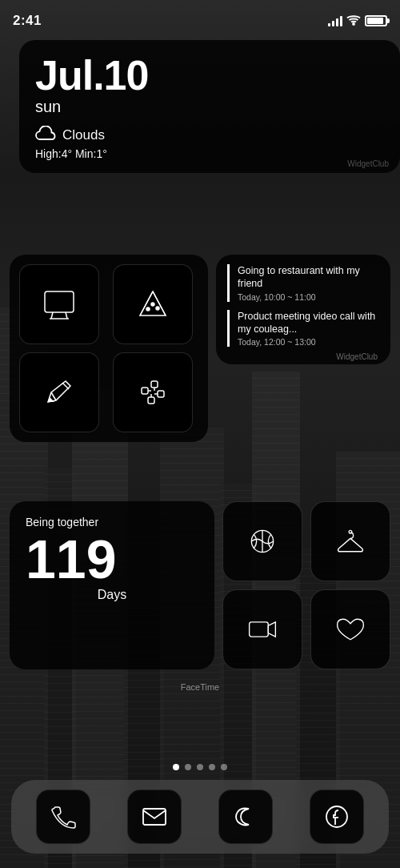 Image resolution: width=400 pixels, height=868 pixels. I want to click on counter-number: 119, so click(112, 559).